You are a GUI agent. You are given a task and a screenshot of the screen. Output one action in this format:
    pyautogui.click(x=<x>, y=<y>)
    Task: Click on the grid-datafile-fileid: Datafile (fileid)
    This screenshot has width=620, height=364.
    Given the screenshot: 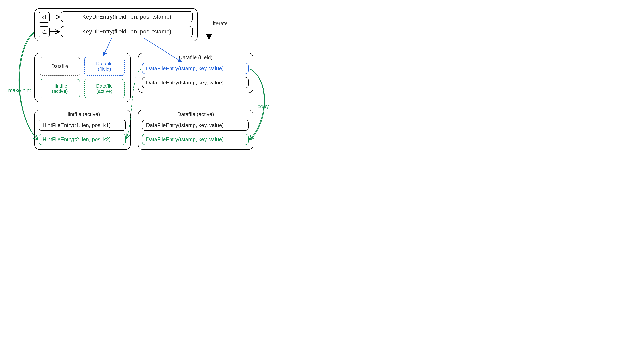 What is the action you would take?
    pyautogui.click(x=104, y=66)
    